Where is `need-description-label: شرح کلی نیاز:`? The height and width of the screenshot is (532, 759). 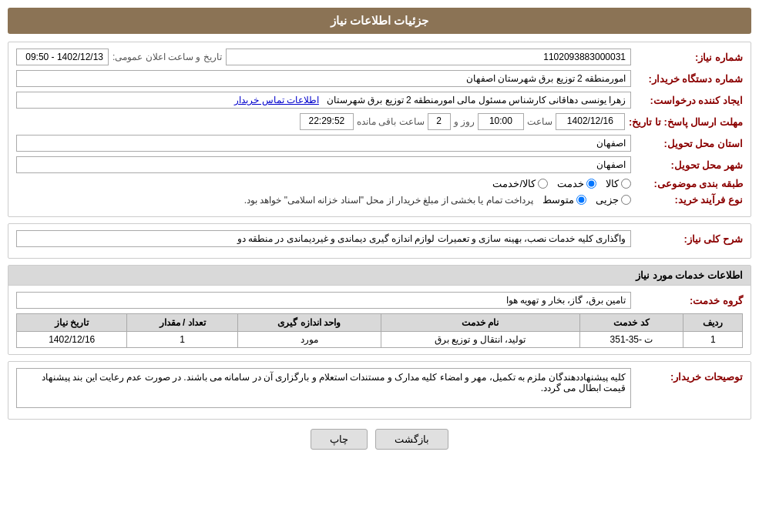 need-description-label: شرح کلی نیاز: is located at coordinates (689, 239).